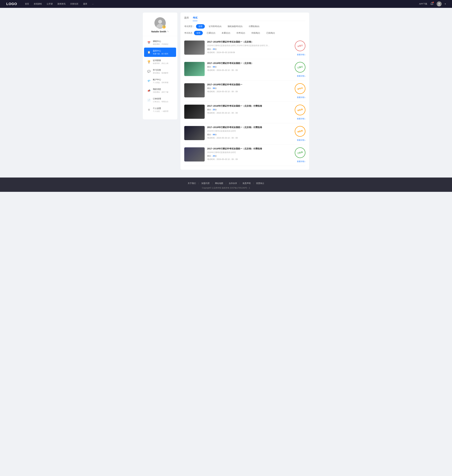 This screenshot has width=452, height=476. Describe the element at coordinates (305, 97) in the screenshot. I see `detail-arrow-2: ›` at that location.